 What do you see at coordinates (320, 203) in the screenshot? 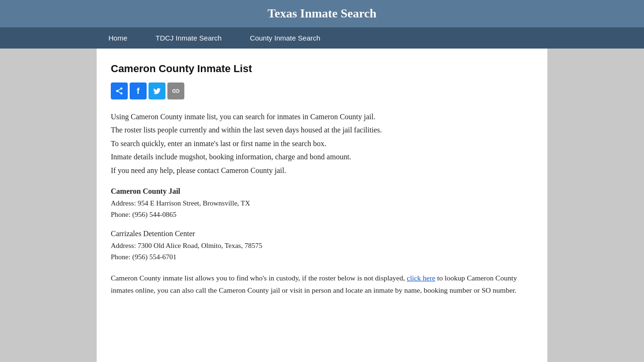
I see `jail-address-cameron: Address: 954 E Harrison Street, Brownsvi…` at bounding box center [320, 203].